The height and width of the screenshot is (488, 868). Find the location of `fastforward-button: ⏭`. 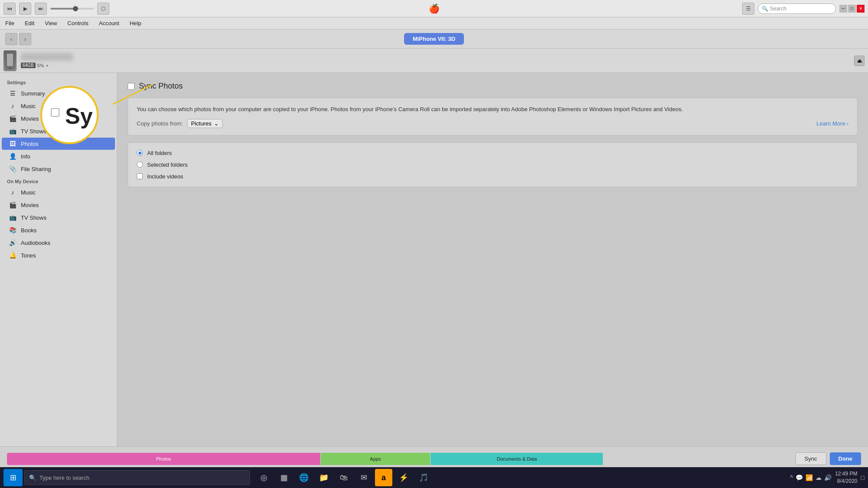

fastforward-button: ⏭ is located at coordinates (41, 9).